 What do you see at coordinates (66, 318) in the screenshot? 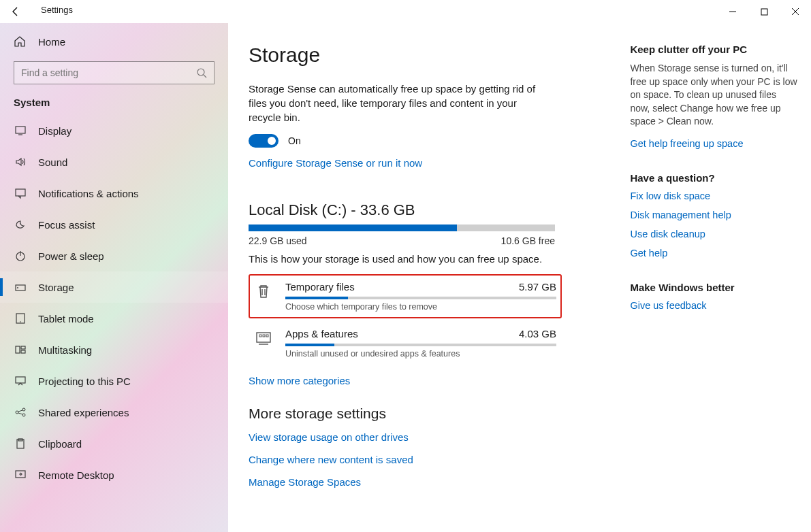
I see `sidebar-item-label: Tablet mode` at bounding box center [66, 318].